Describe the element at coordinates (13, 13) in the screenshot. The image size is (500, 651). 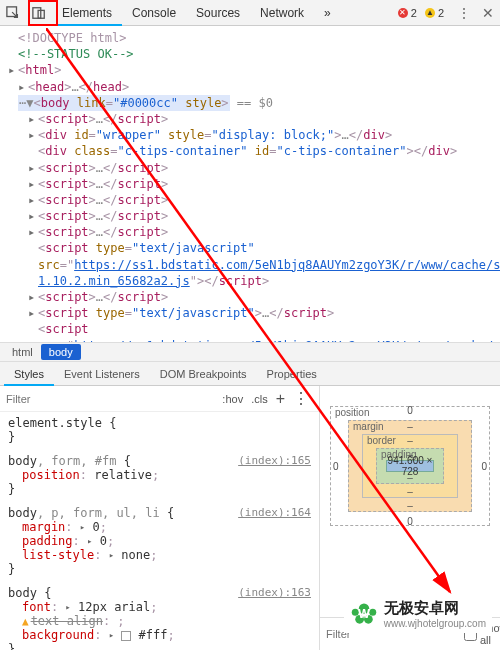
I see `inspect-element-button` at that location.